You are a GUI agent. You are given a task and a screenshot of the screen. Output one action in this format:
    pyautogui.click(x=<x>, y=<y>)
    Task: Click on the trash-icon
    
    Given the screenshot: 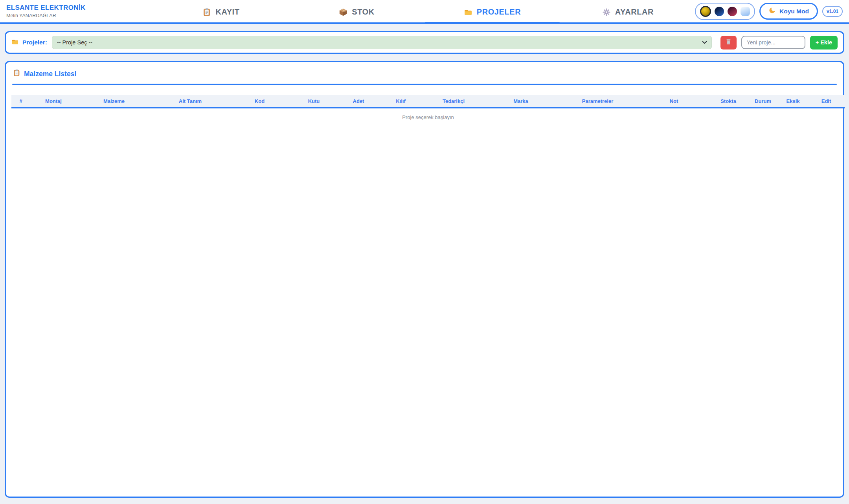 What is the action you would take?
    pyautogui.click(x=729, y=42)
    